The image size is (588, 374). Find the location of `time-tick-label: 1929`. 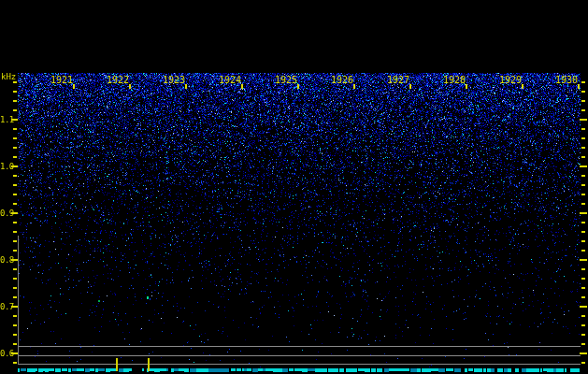

time-tick-label: 1929 is located at coordinates (509, 80).